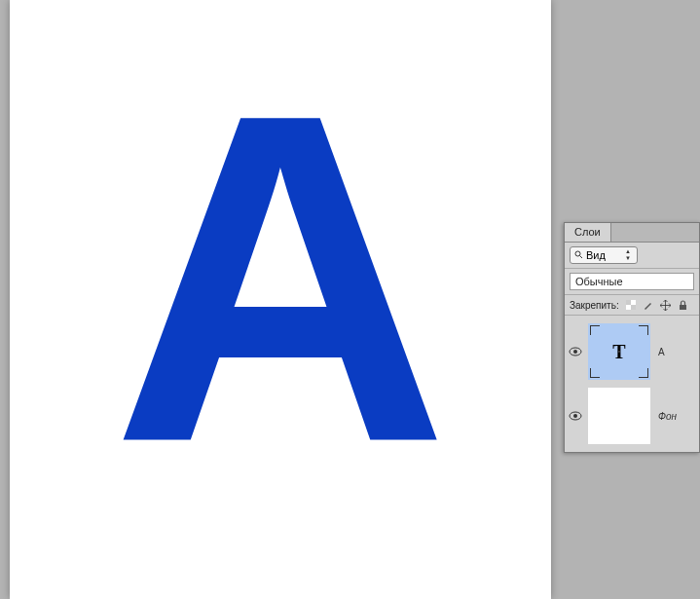  What do you see at coordinates (632, 416) in the screenshot?
I see `layer-item-background: Фон` at bounding box center [632, 416].